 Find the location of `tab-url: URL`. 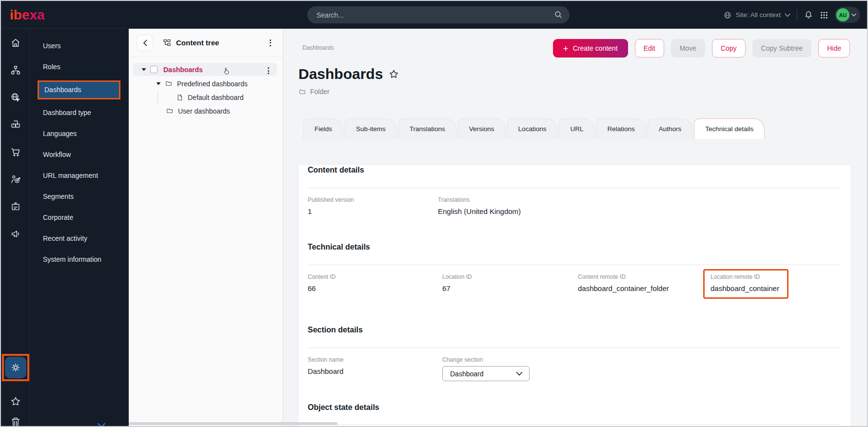

tab-url: URL is located at coordinates (576, 129).